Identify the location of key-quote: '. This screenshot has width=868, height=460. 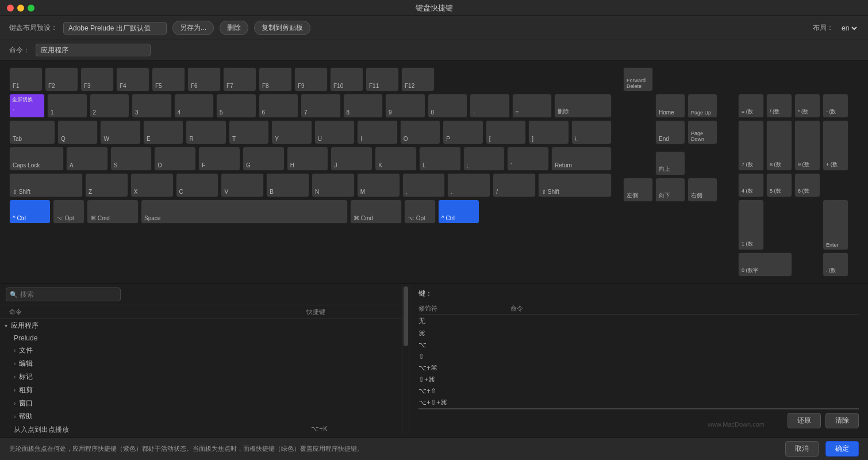
(528, 159).